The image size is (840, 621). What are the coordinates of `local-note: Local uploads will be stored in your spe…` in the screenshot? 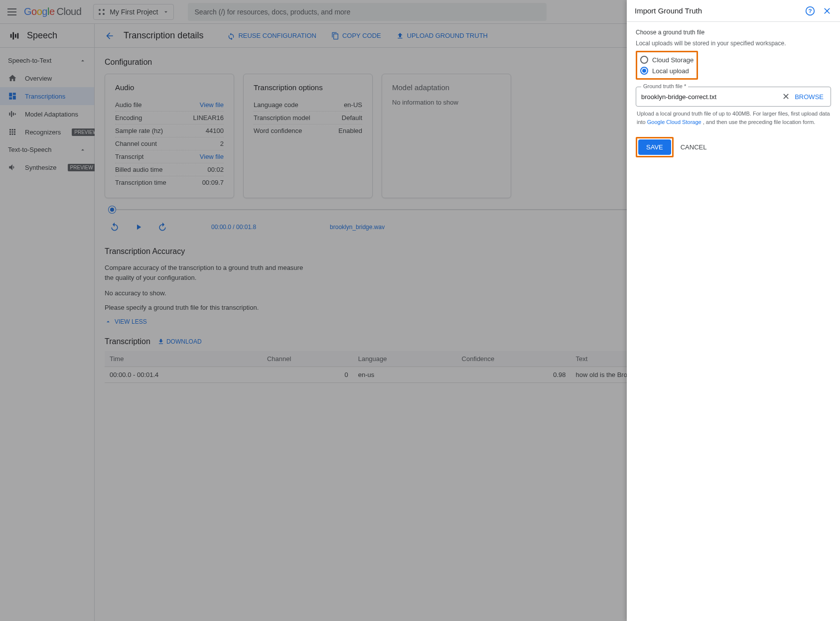 It's located at (733, 43).